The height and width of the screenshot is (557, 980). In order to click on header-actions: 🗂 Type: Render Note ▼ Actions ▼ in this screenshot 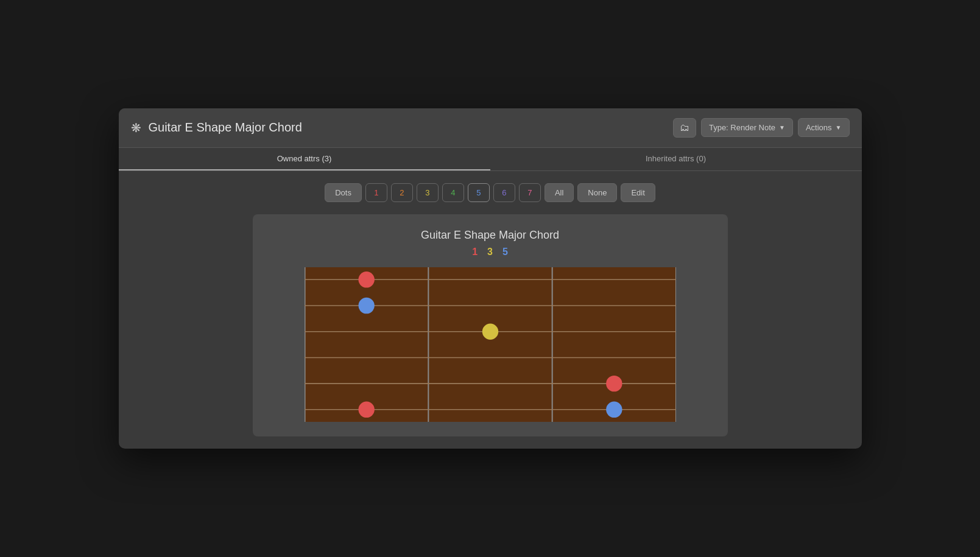, I will do `click(761, 128)`.